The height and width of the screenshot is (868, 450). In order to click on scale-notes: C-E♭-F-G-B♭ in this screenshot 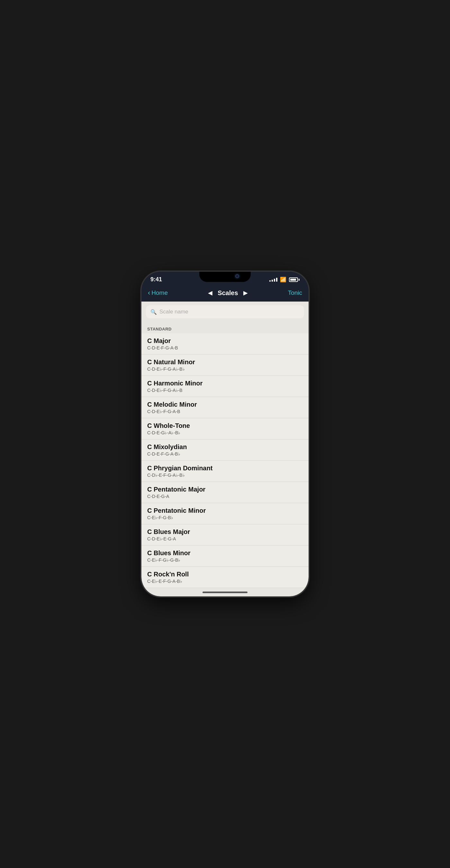, I will do `click(225, 518)`.